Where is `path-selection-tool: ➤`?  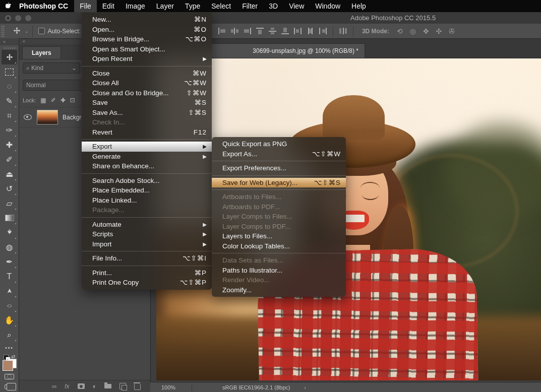 path-selection-tool: ➤ is located at coordinates (9, 291).